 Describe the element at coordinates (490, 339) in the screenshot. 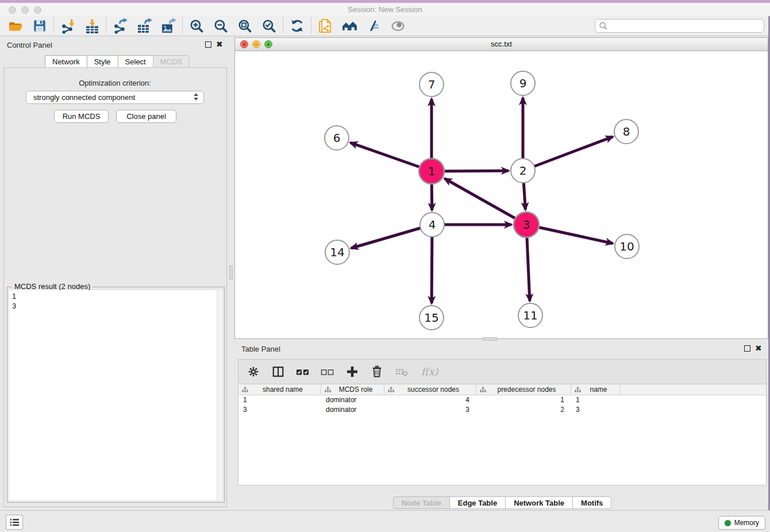

I see `horizontal-splitter-handle` at that location.